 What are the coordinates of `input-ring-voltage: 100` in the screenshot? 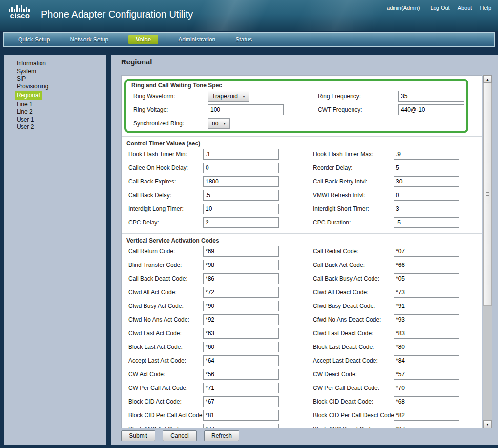 It's located at (246, 110).